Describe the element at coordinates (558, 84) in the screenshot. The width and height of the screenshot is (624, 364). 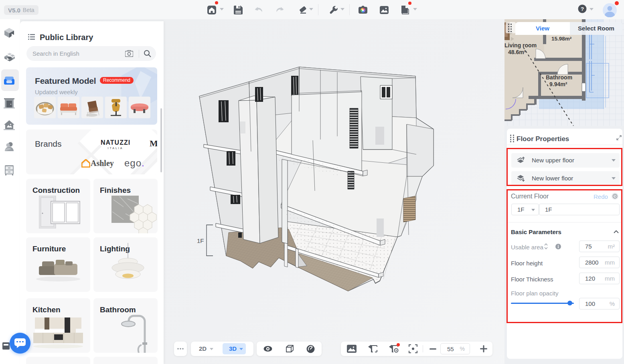
I see `svg-text: 9.94m²` at that location.